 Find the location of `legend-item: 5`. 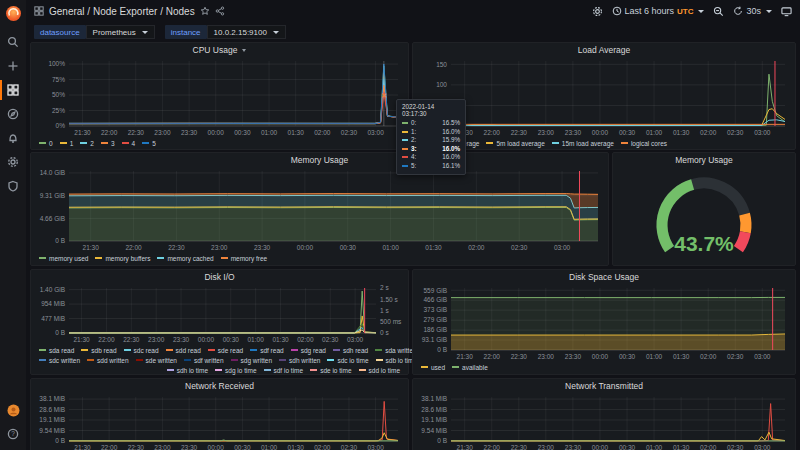

legend-item: 5 is located at coordinates (149, 144).